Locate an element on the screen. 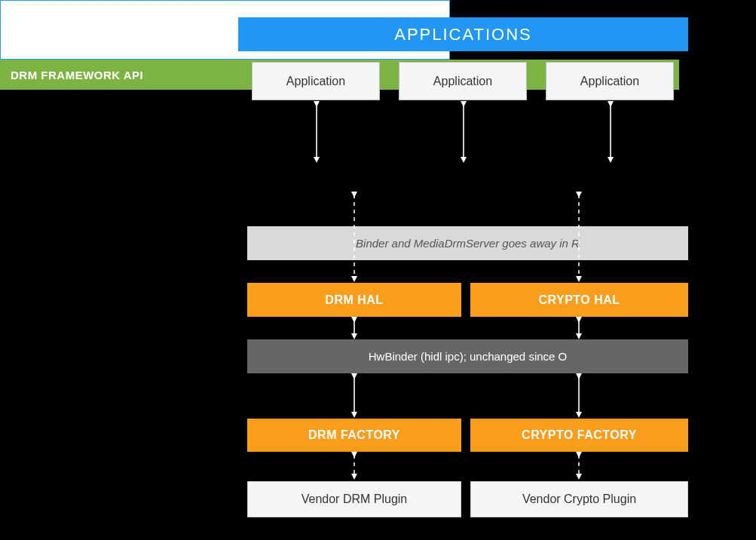  hwbinder-bar: HwBinder (hidl ipc); unchanged since O is located at coordinates (467, 356).